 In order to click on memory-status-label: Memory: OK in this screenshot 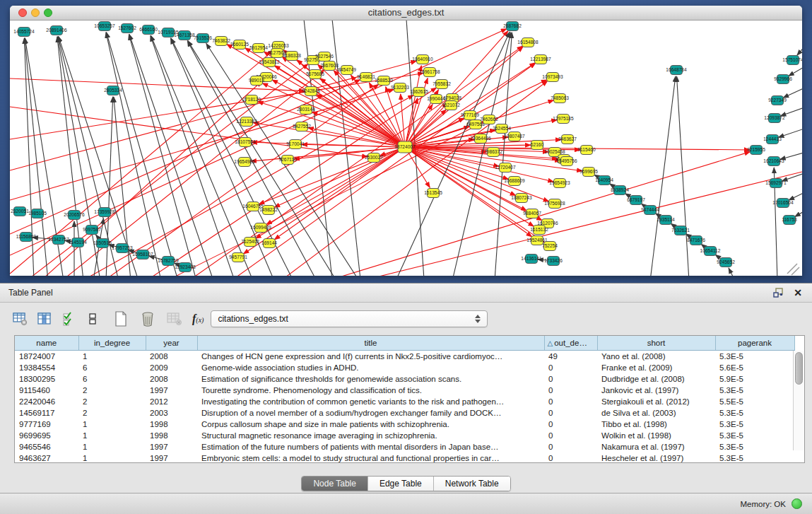, I will do `click(763, 504)`.